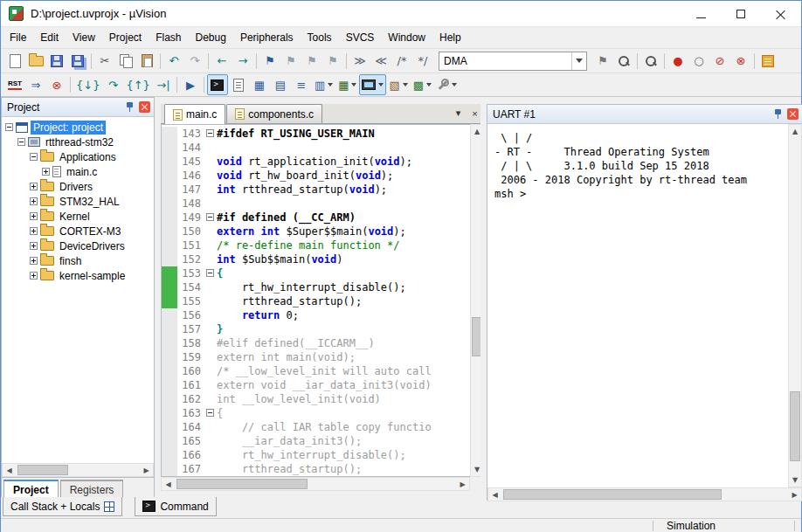  Describe the element at coordinates (17, 38) in the screenshot. I see `menu-file: File` at that location.